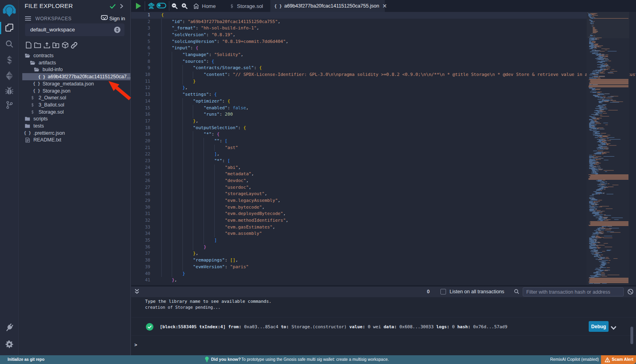 This screenshot has height=364, width=636. I want to click on upload-file-icon, so click(47, 45).